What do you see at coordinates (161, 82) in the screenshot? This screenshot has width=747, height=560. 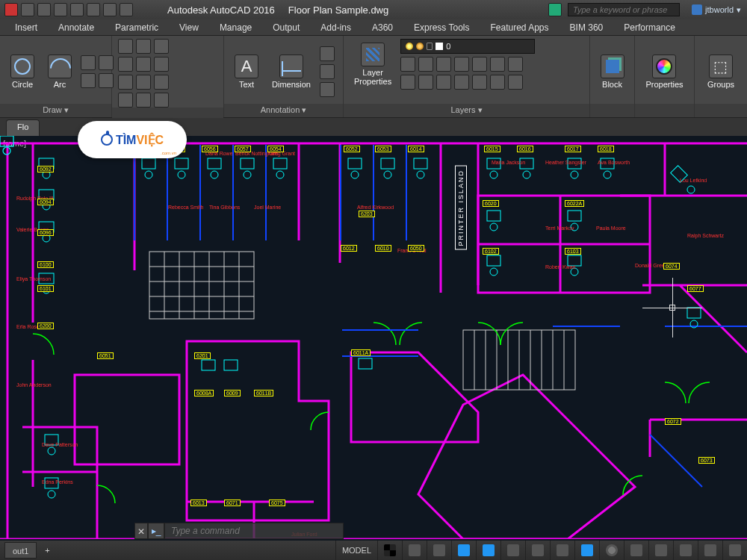 I see `array-icon` at bounding box center [161, 82].